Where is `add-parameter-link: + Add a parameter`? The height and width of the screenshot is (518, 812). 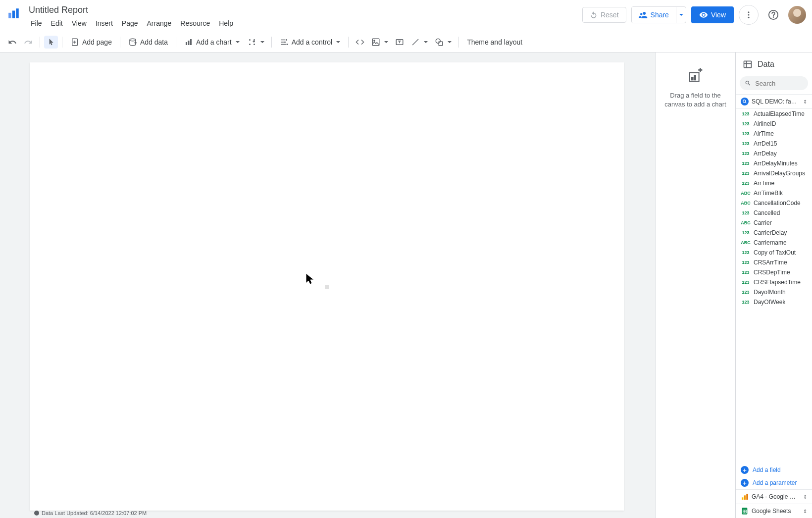
add-parameter-link: + Add a parameter is located at coordinates (774, 483).